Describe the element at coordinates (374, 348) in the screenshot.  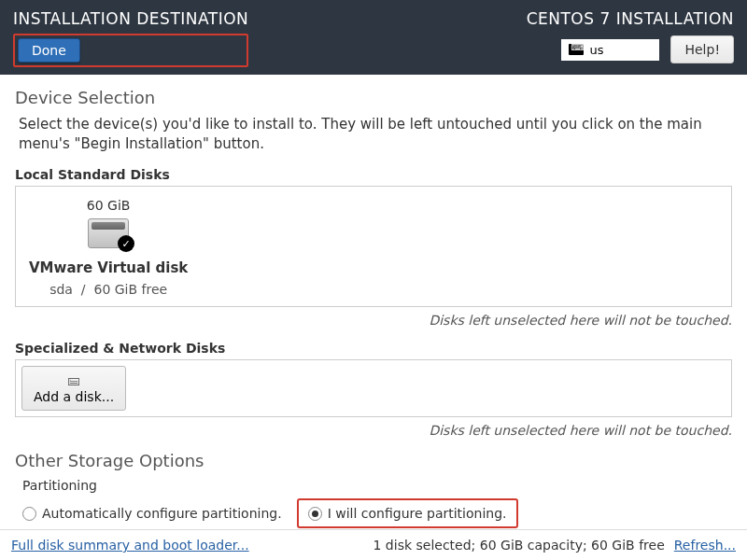
I see `network-disks-label: Specialized & Network Disks` at that location.